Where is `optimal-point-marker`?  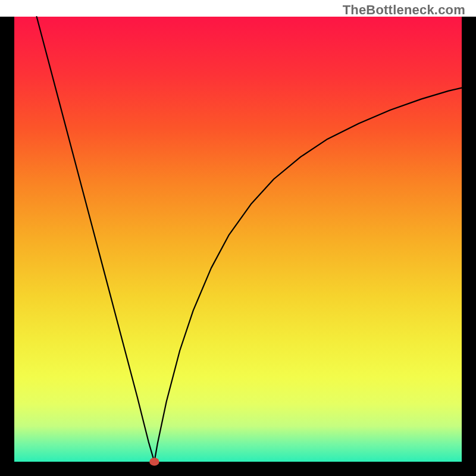
optimal-point-marker is located at coordinates (155, 462).